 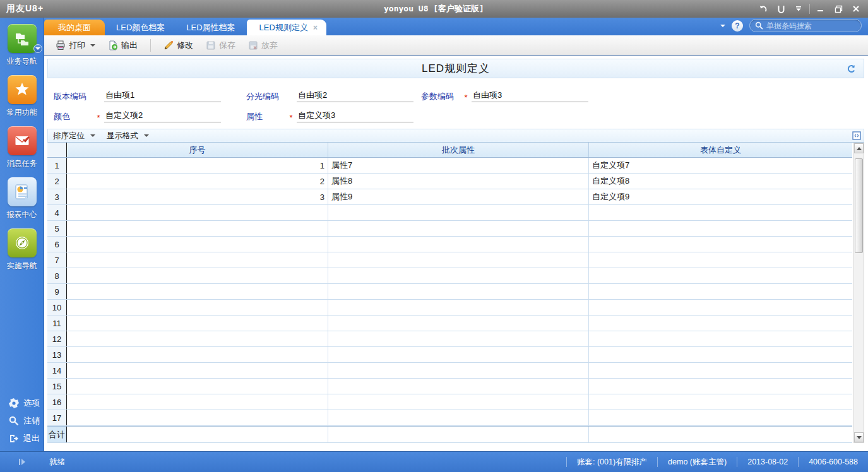 What do you see at coordinates (721, 165) in the screenshot?
I see `cell-body-custom: 自定义项7` at bounding box center [721, 165].